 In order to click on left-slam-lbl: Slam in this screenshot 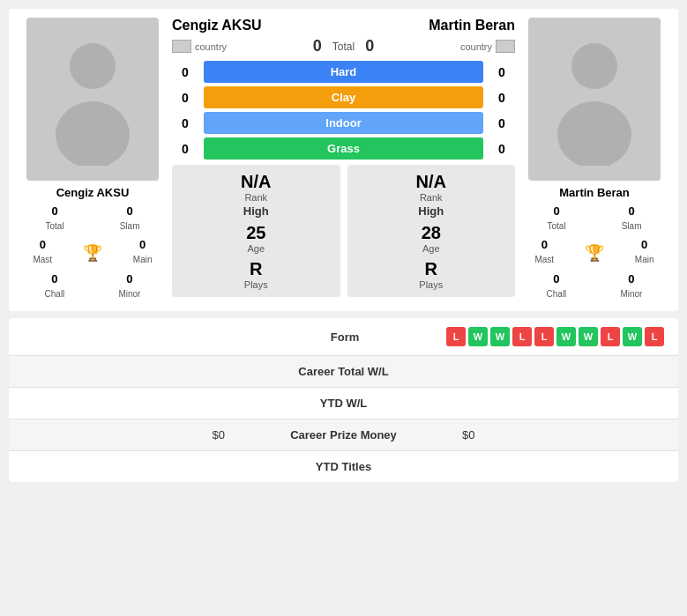, I will do `click(131, 226)`.